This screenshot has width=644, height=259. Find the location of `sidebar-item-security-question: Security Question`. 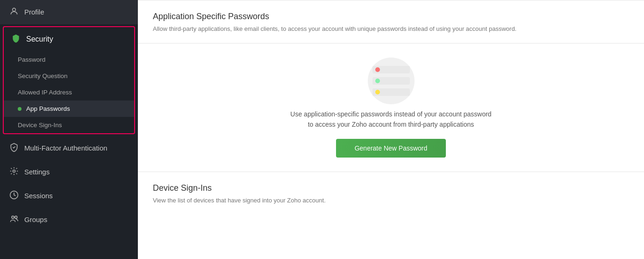

sidebar-item-security-question: Security Question is located at coordinates (69, 76).